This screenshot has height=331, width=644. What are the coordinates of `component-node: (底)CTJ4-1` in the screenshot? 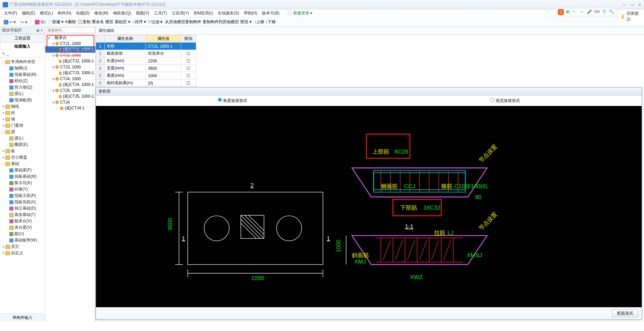 It's located at (70, 108).